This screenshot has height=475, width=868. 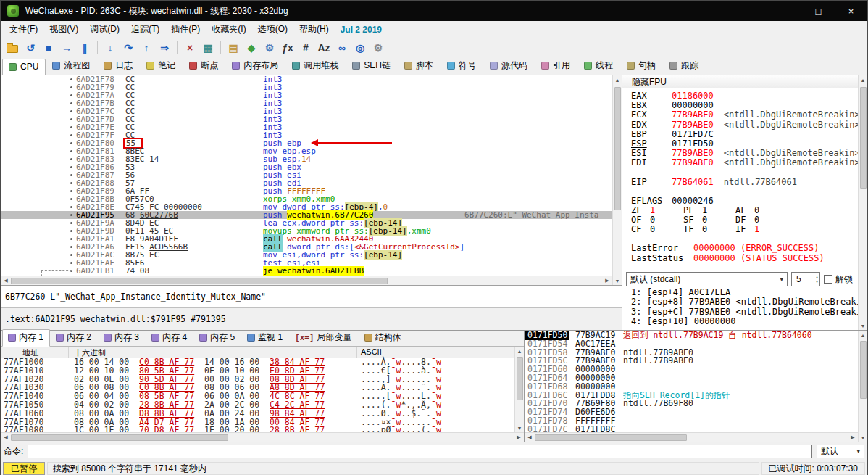 What do you see at coordinates (128, 48) in the screenshot?
I see `step-over-button: ↷` at bounding box center [128, 48].